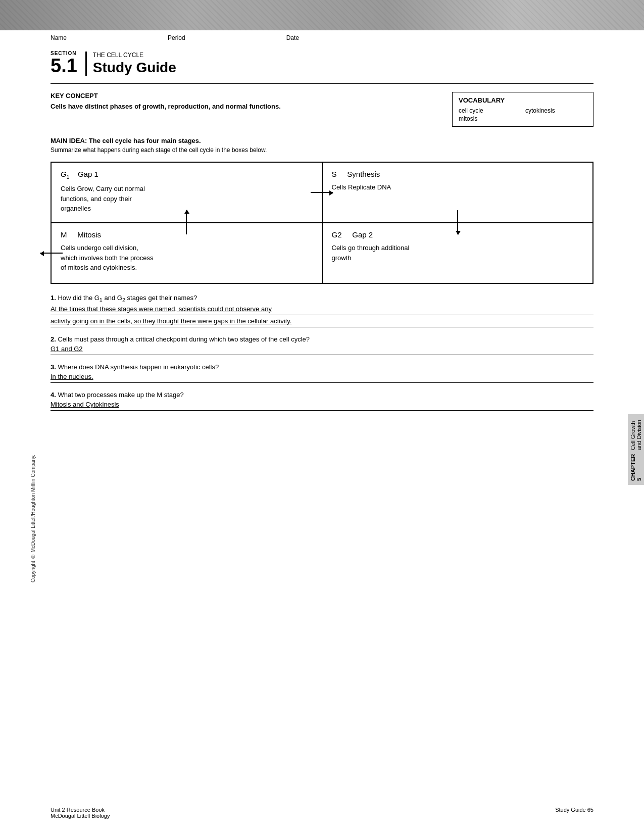  Describe the element at coordinates (322, 65) in the screenshot. I see `section-header: SECTION 5.1 THE CELL CYCLE Study Guide` at that location.